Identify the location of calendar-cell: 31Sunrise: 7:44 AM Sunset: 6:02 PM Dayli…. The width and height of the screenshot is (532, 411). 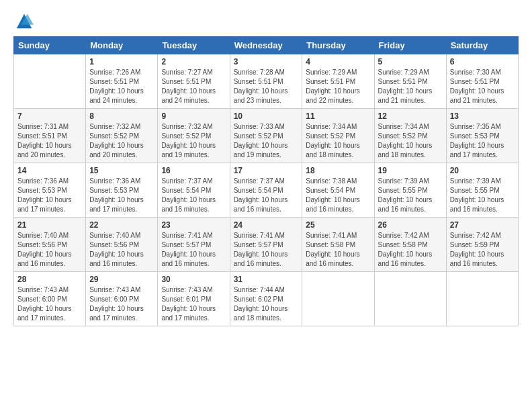
(266, 300).